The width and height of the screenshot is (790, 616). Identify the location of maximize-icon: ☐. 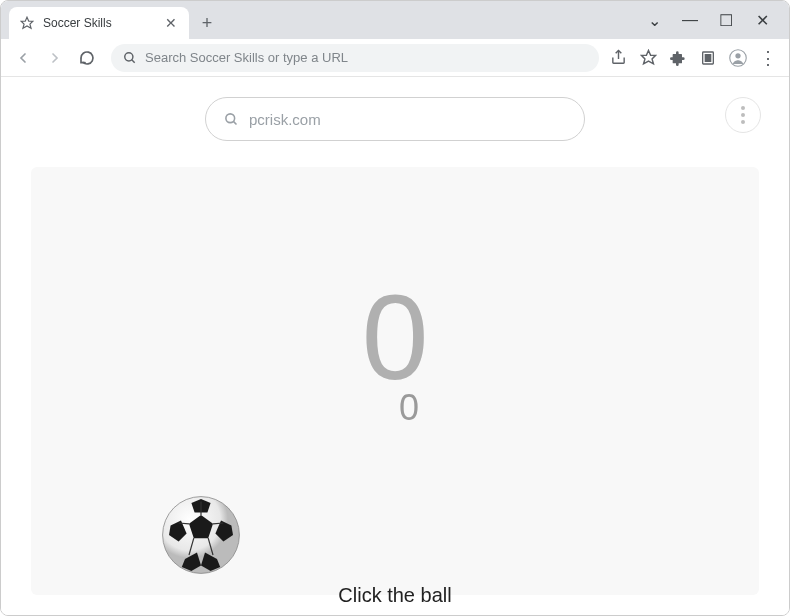
(726, 20).